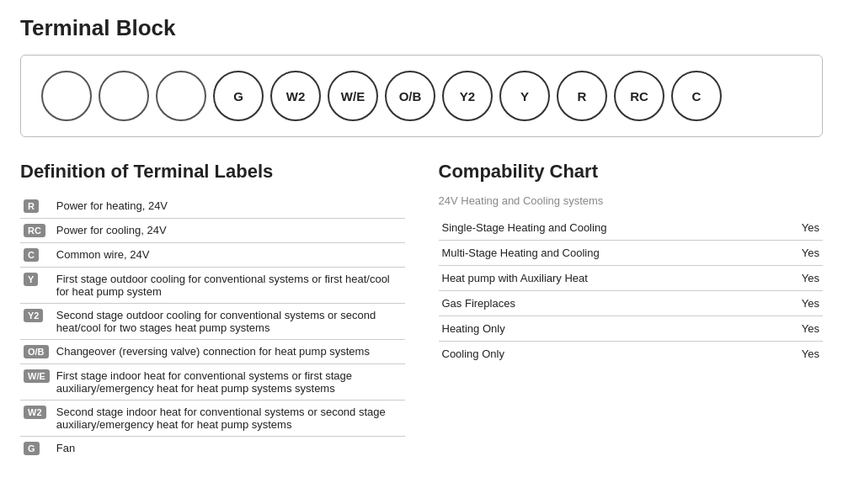 The image size is (843, 504). Describe the element at coordinates (632, 329) in the screenshot. I see `compat-row: Heating Only Yes` at that location.